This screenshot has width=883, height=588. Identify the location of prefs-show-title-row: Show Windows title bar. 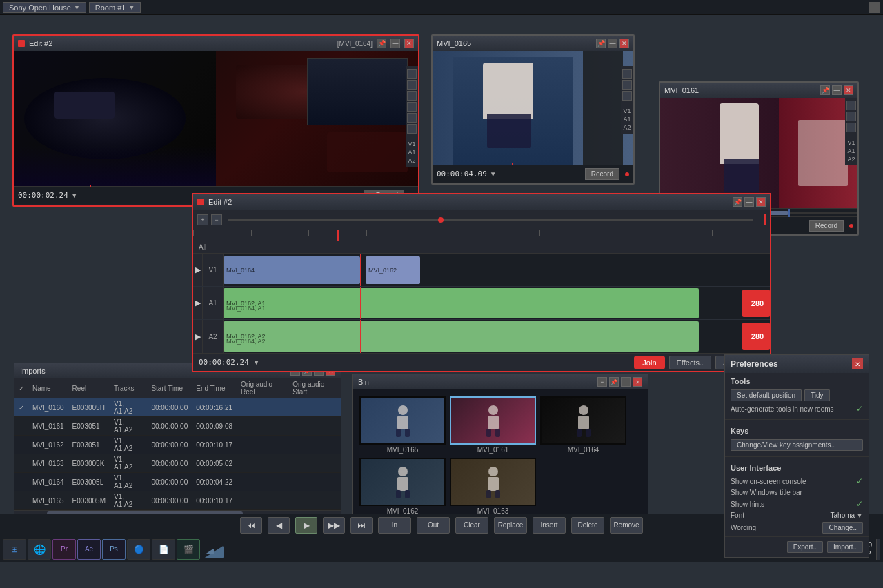
(797, 492).